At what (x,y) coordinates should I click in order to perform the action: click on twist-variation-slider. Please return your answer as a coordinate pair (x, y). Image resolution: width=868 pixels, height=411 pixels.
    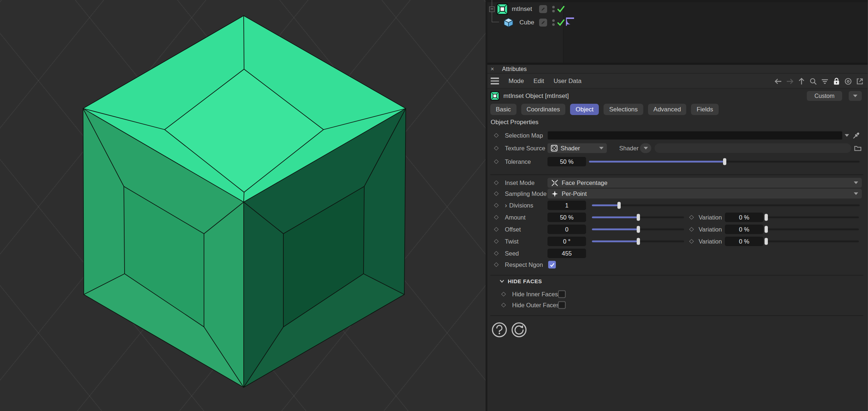
    Looking at the image, I should click on (812, 242).